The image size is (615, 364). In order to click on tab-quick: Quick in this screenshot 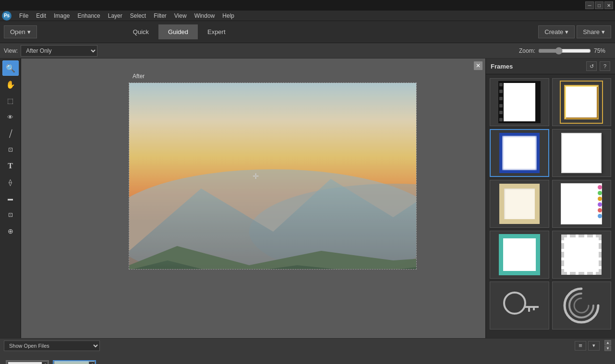, I will do `click(141, 32)`.